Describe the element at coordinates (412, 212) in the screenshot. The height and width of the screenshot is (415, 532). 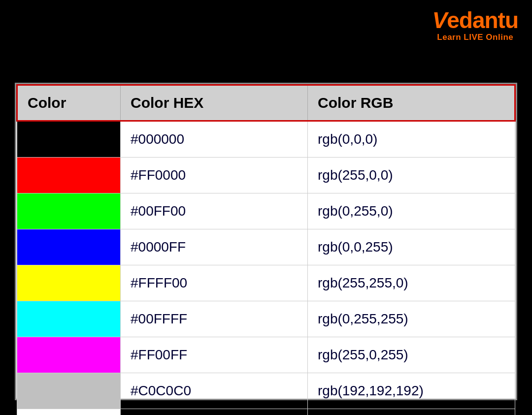
I see `rgb-value: rgb(0,255,0)` at that location.